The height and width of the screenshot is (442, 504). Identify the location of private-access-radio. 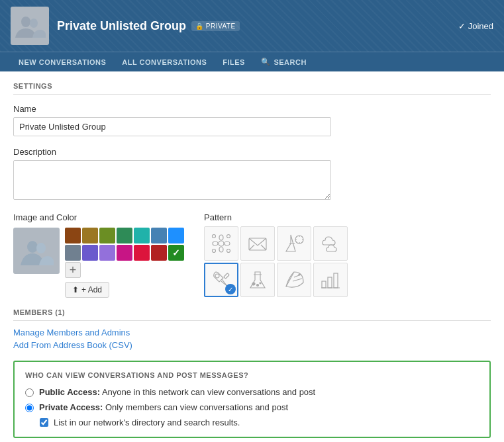
(29, 408).